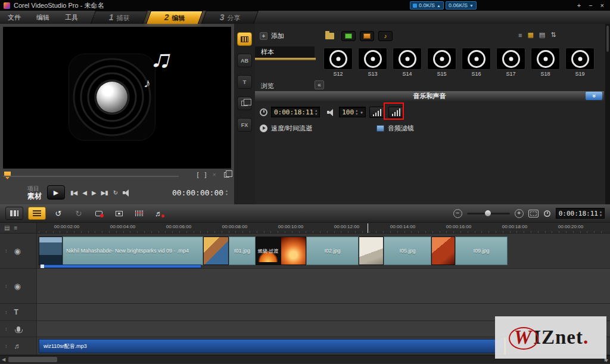  I want to click on tab-edit: 2编辑, so click(175, 17).